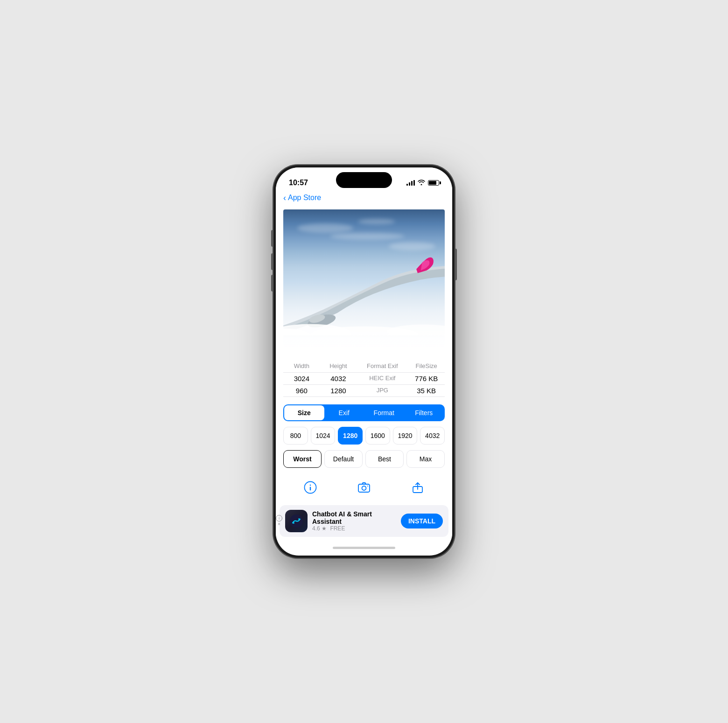 The image size is (728, 723). Describe the element at coordinates (296, 521) in the screenshot. I see `ad-app-icon` at that location.